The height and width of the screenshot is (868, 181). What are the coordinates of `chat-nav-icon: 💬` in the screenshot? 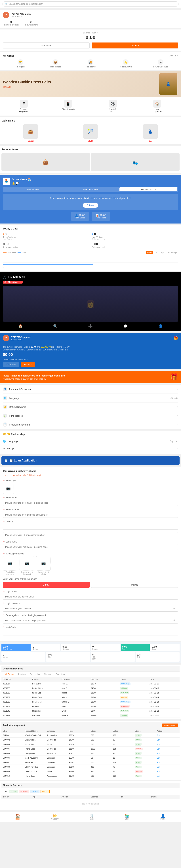 It's located at (125, 326).